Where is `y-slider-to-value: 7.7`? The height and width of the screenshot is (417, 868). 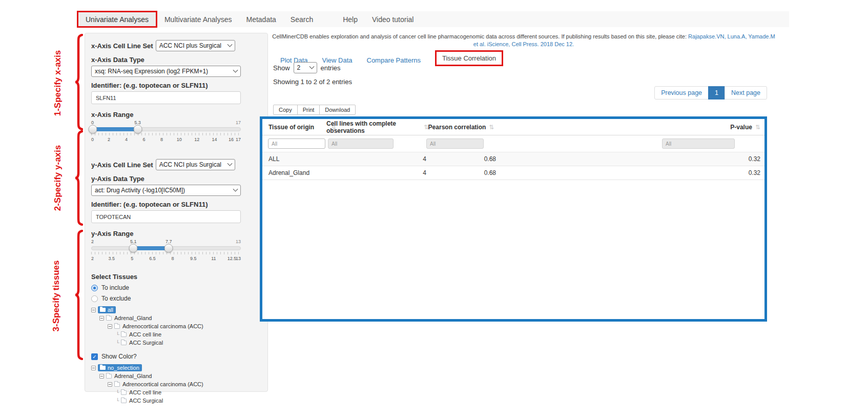 y-slider-to-value: 7.7 is located at coordinates (169, 242).